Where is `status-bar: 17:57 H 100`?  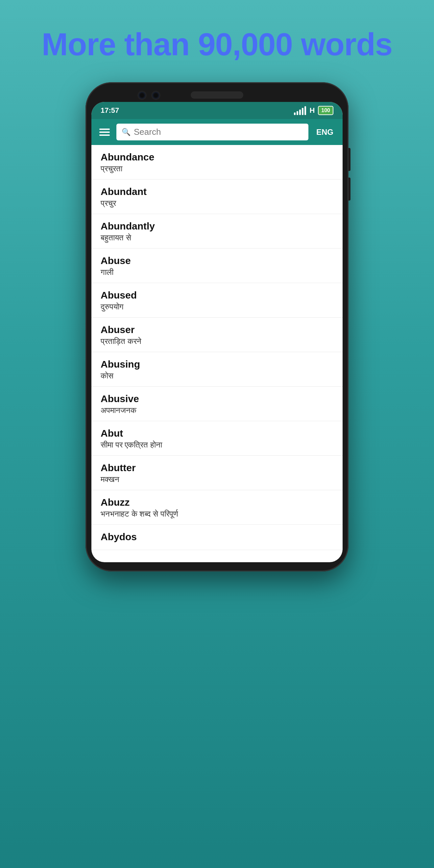 status-bar: 17:57 H 100 is located at coordinates (217, 111).